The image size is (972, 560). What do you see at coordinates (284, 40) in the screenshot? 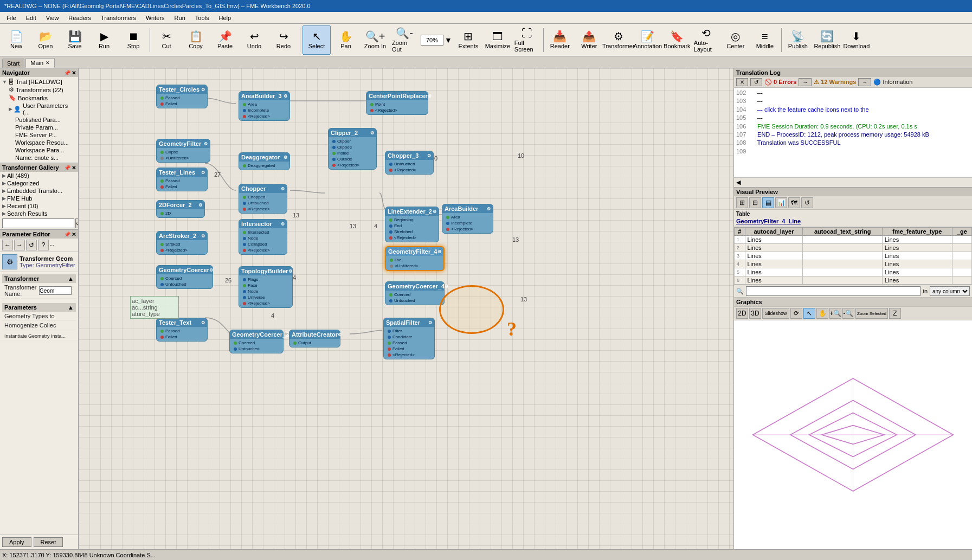
I see `redo-button: ↪ Redo` at bounding box center [284, 40].